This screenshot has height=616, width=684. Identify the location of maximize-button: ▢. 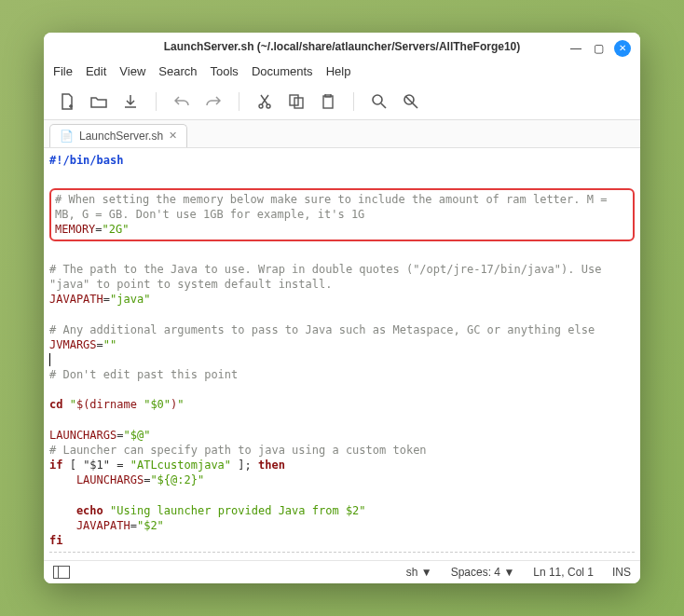
(598, 48).